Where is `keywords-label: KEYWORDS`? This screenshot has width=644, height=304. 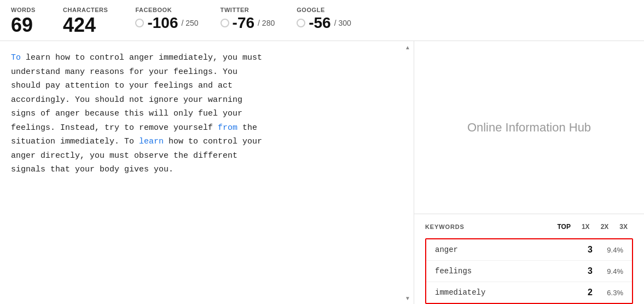 keywords-label: KEYWORDS is located at coordinates (445, 227).